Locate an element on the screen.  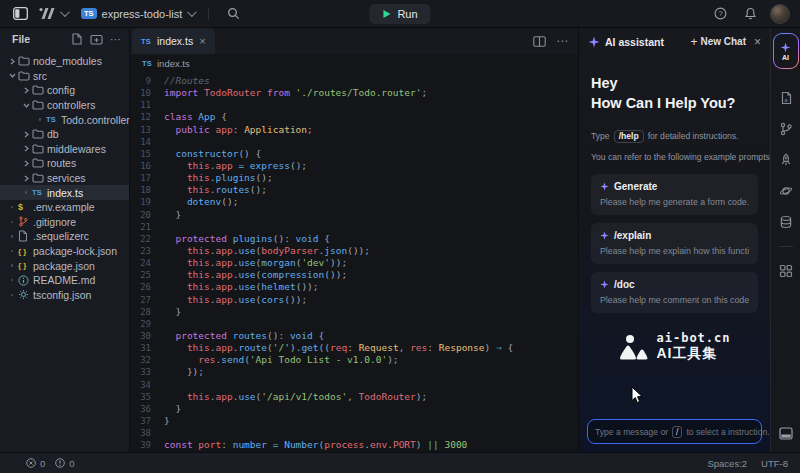
code-line: 36 } is located at coordinates (354, 409).